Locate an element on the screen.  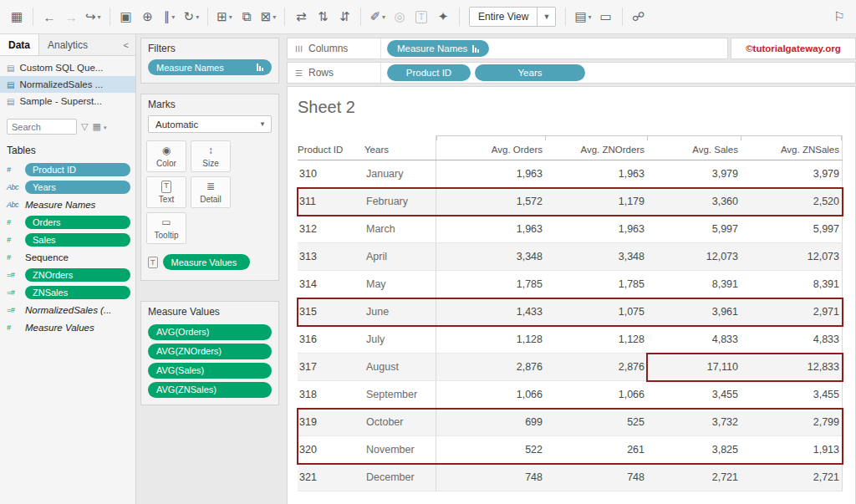
table-cell: 12,833 is located at coordinates (792, 367).